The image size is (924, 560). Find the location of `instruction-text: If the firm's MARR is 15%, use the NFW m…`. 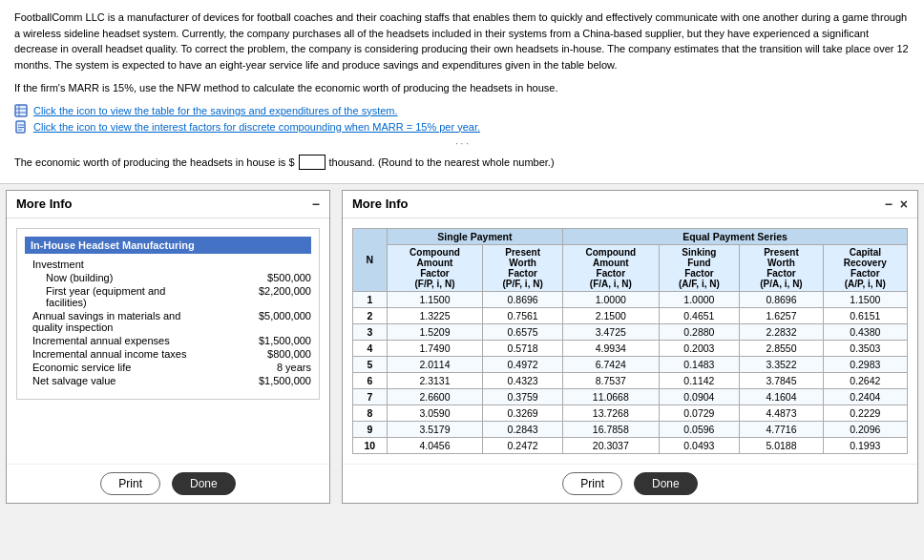

instruction-text: If the firm's MARR is 15%, use the NFW m… is located at coordinates (462, 88).